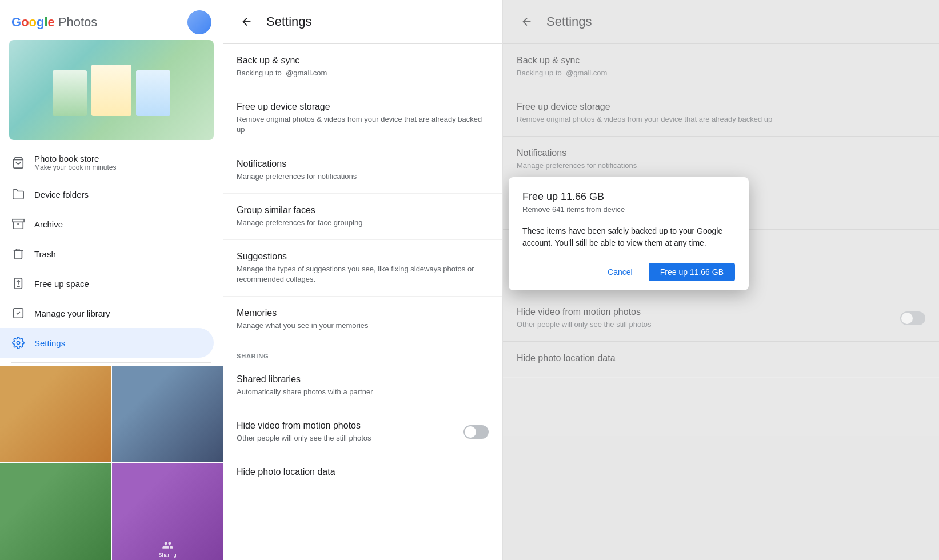 This screenshot has width=939, height=560. Describe the element at coordinates (362, 269) in the screenshot. I see `settings-item-suggestions: Suggestions Manage the types of suggesti…` at that location.